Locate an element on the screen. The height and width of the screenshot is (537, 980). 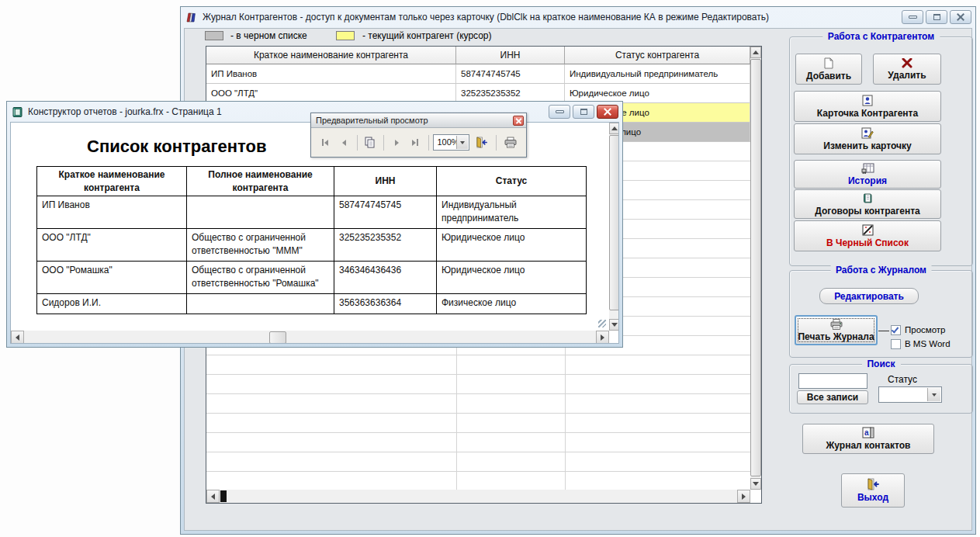
resize-grip is located at coordinates (602, 324).